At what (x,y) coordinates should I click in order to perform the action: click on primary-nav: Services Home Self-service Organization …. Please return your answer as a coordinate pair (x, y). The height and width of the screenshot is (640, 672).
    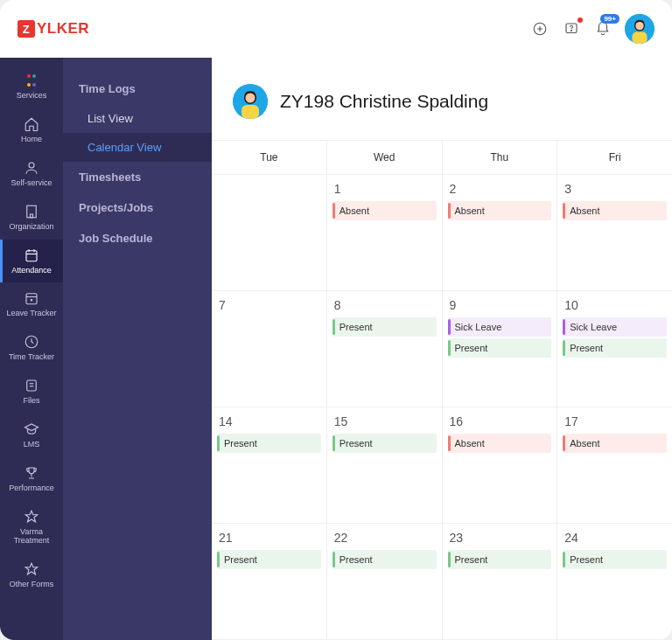
    Looking at the image, I should click on (32, 349).